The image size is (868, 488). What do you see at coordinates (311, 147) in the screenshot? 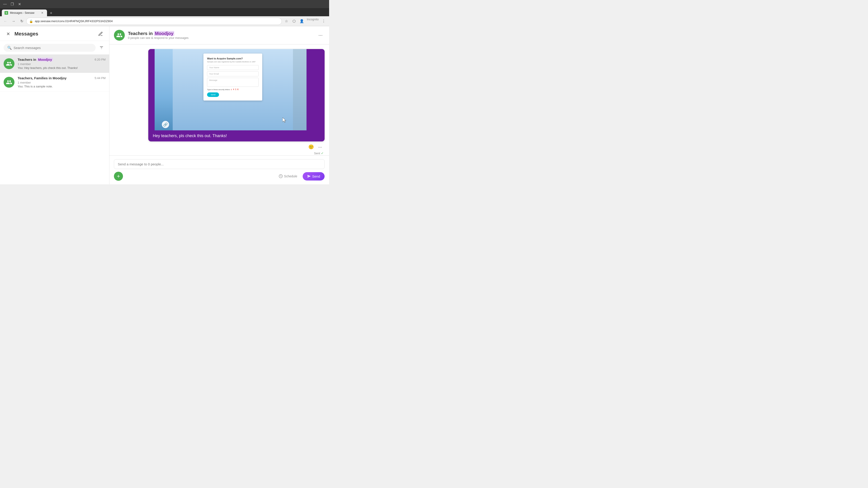
I see `emoji-reaction-button: 🙂` at bounding box center [311, 147].